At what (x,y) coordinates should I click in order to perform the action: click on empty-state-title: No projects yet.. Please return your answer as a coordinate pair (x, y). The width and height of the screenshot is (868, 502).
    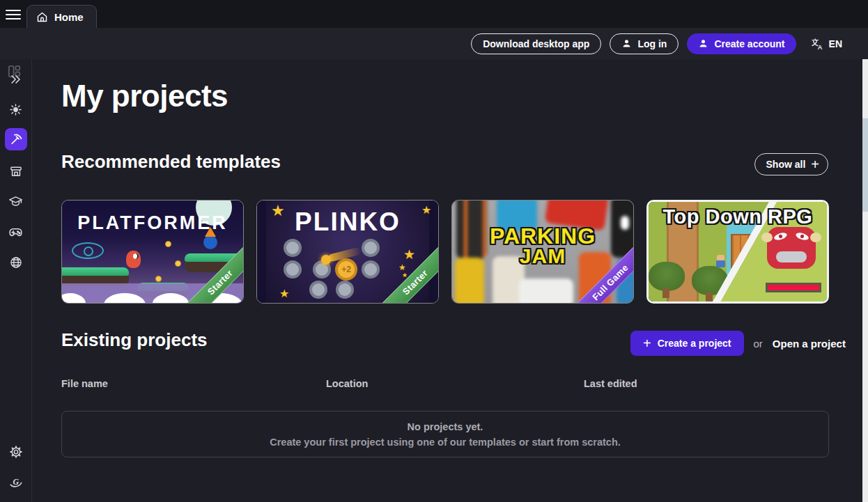
    Looking at the image, I should click on (446, 427).